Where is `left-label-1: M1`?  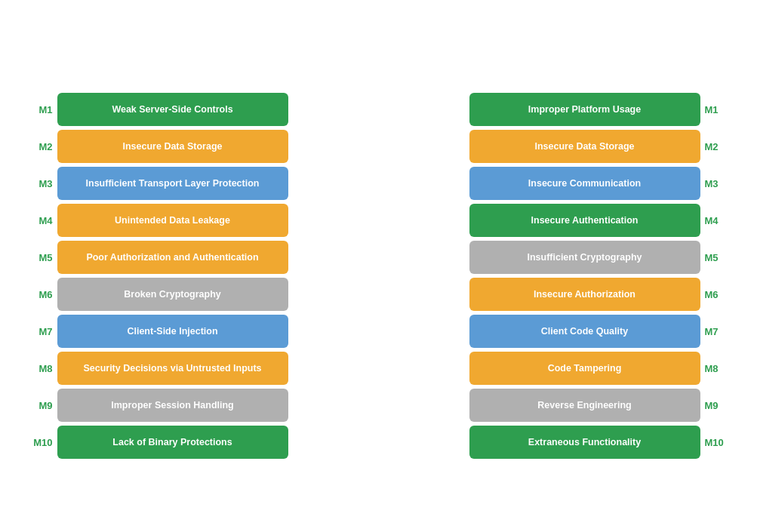
left-label-1: M1 is located at coordinates (42, 110).